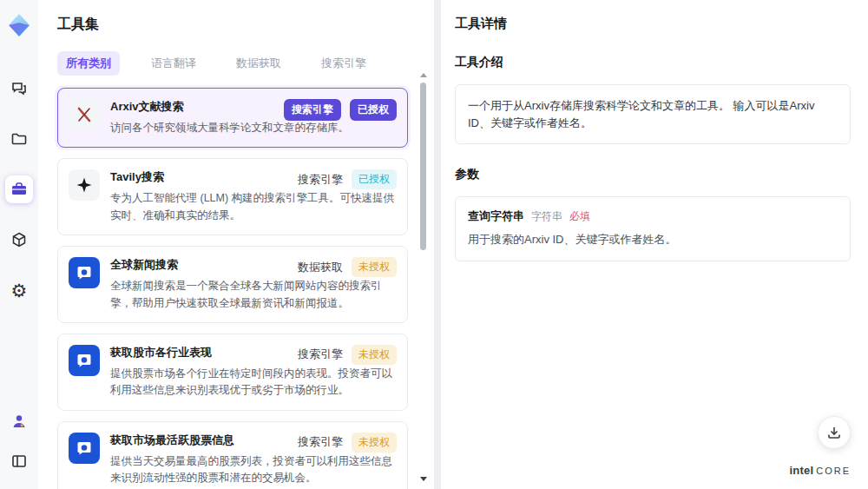  Describe the element at coordinates (19, 139) in the screenshot. I see `folder-icon` at that location.